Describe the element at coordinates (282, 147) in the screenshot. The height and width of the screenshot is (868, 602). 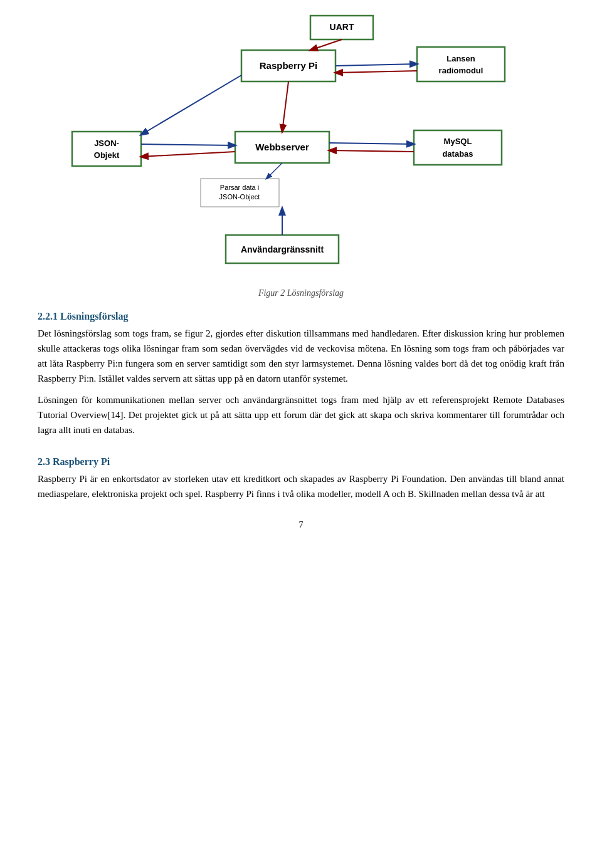
I see `svg-text: Webbserver` at that location.